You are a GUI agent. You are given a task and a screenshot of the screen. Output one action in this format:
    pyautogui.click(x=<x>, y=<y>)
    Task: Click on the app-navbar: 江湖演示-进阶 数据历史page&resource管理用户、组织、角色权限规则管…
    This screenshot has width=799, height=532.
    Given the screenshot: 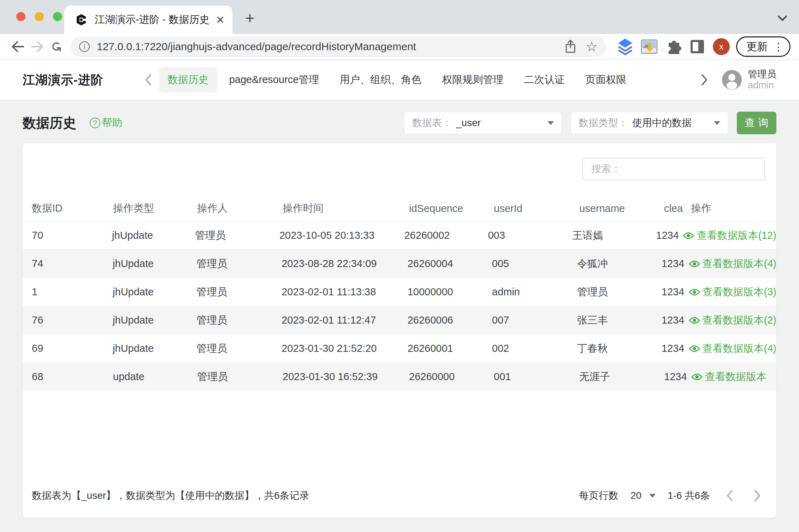 What is the action you would take?
    pyautogui.click(x=400, y=80)
    